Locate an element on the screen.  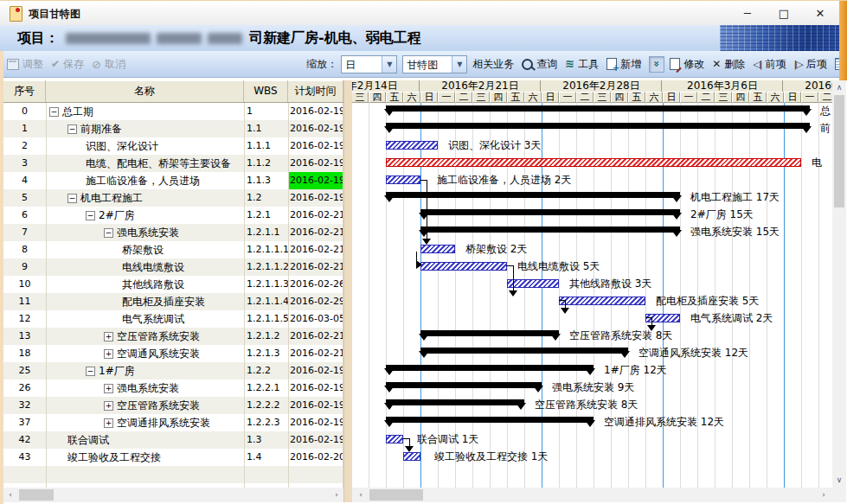
table-row: 13+空压管路系统安装1.2.1.22016-02-21 is located at coordinates (173, 336).